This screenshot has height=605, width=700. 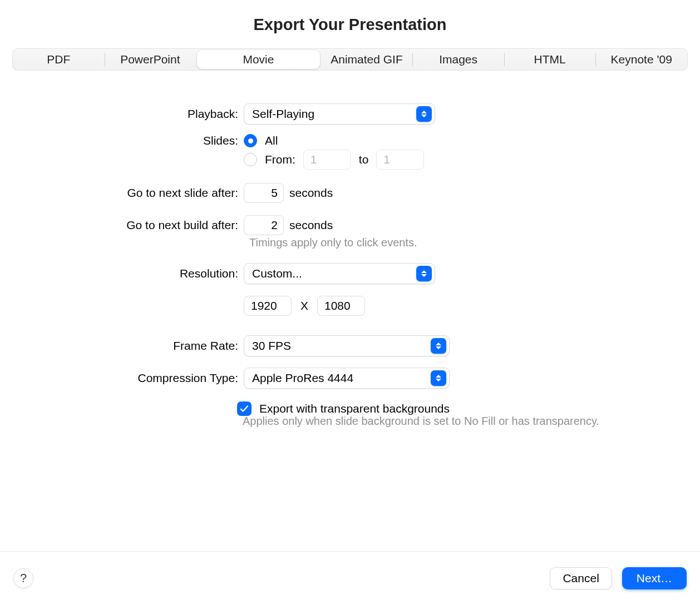 What do you see at coordinates (364, 160) in the screenshot?
I see `slides-to-label: to` at bounding box center [364, 160].